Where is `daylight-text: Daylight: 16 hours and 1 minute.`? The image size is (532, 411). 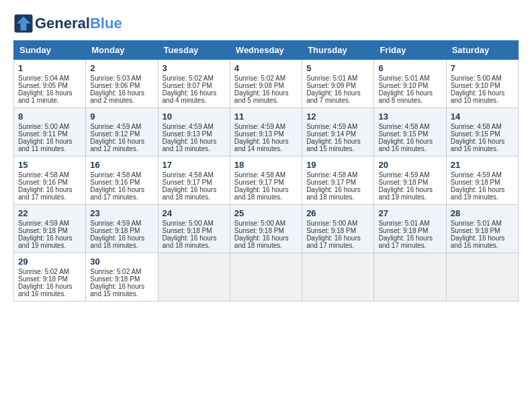
daylight-text: Daylight: 16 hours and 1 minute. is located at coordinates (46, 97).